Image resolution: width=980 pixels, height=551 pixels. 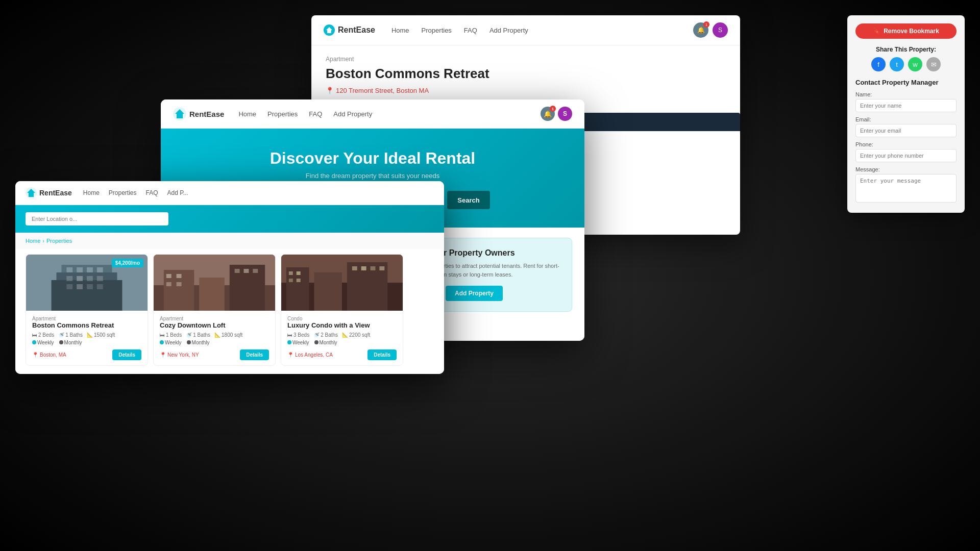 I want to click on message-input, so click(x=906, y=188).